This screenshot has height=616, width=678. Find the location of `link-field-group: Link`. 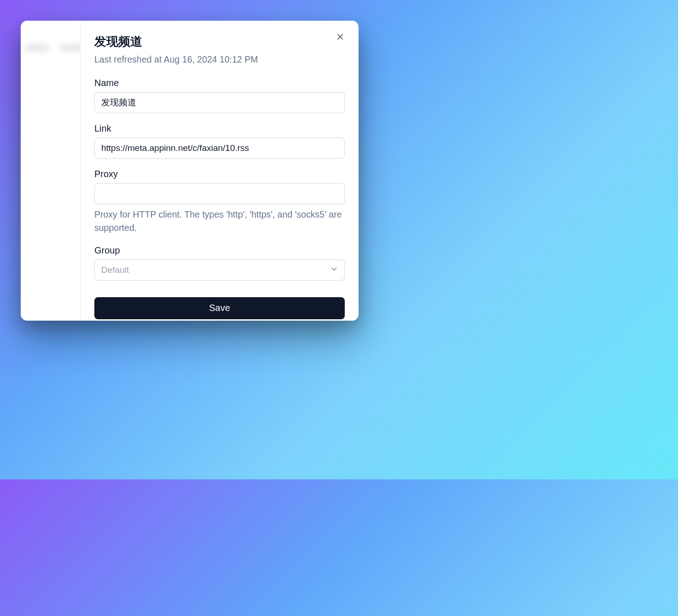

link-field-group: Link is located at coordinates (220, 141).